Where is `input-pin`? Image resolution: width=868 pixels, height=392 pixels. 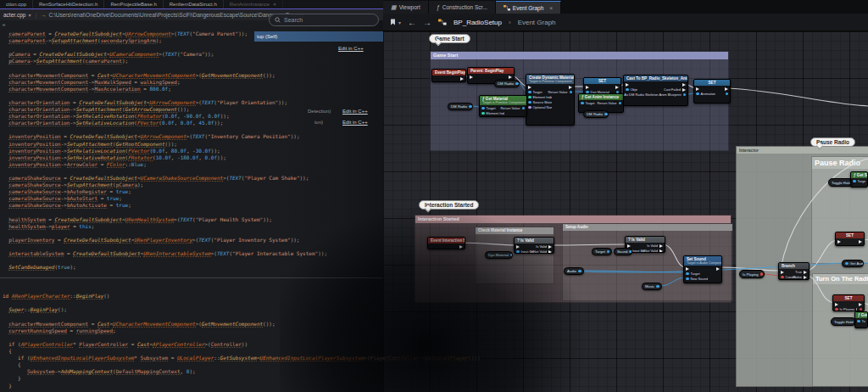
input-pin is located at coordinates (847, 264).